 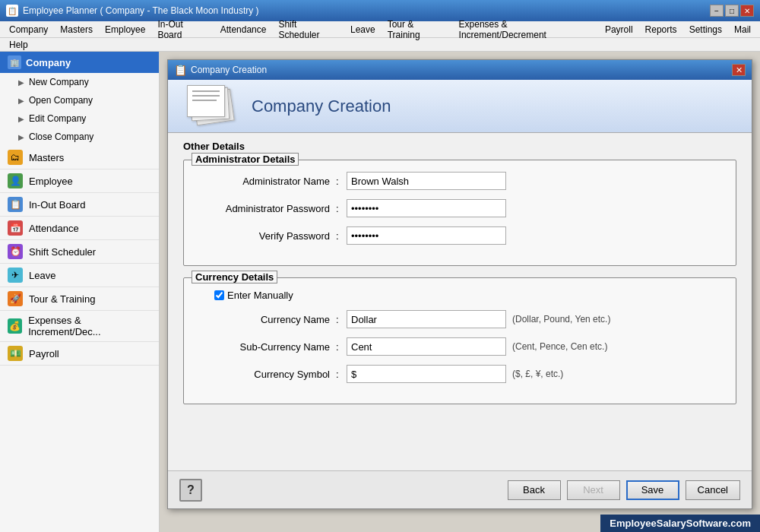 What do you see at coordinates (15, 157) in the screenshot?
I see `masters-icon: 🗂` at bounding box center [15, 157].